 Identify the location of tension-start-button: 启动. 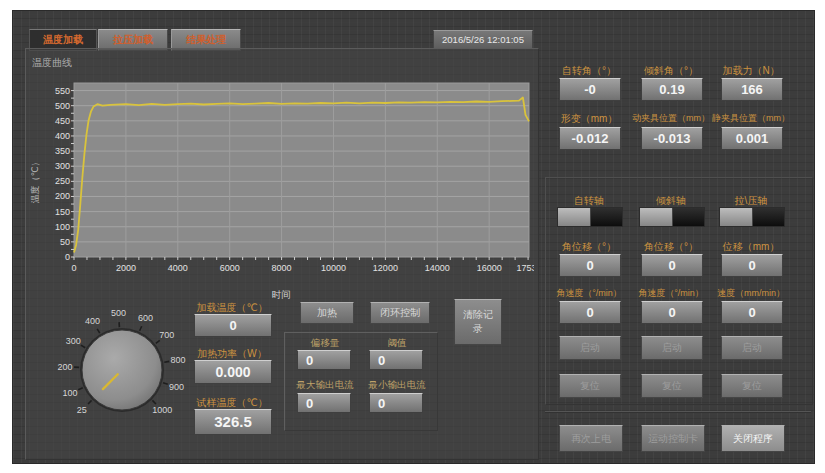
(752, 348).